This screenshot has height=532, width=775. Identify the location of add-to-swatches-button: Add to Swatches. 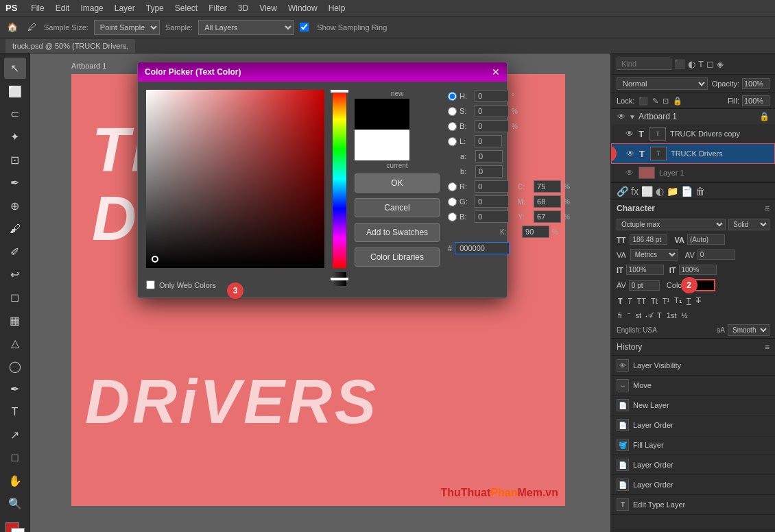
(397, 232).